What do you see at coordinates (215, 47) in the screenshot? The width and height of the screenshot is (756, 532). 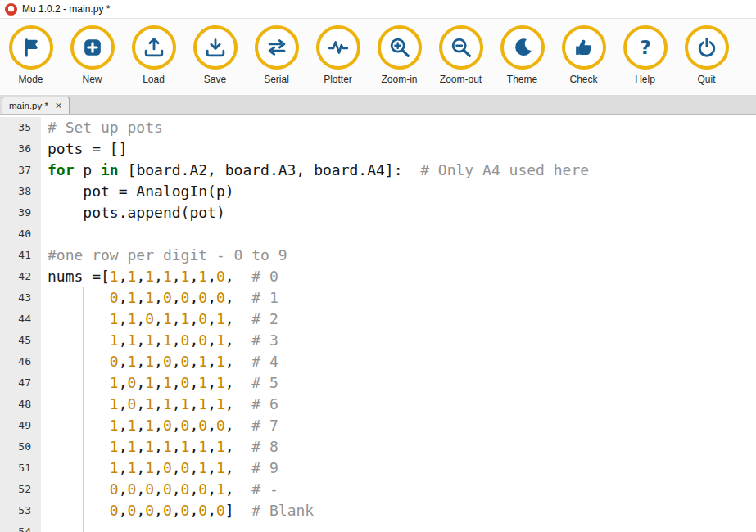 I see `save-icon` at bounding box center [215, 47].